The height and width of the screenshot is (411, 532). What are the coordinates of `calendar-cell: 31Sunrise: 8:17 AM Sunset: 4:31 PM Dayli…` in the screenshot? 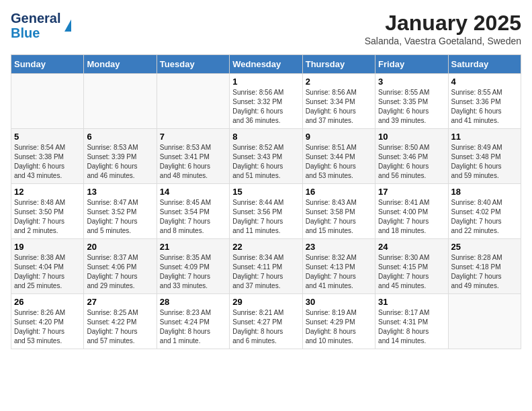 It's located at (412, 322).